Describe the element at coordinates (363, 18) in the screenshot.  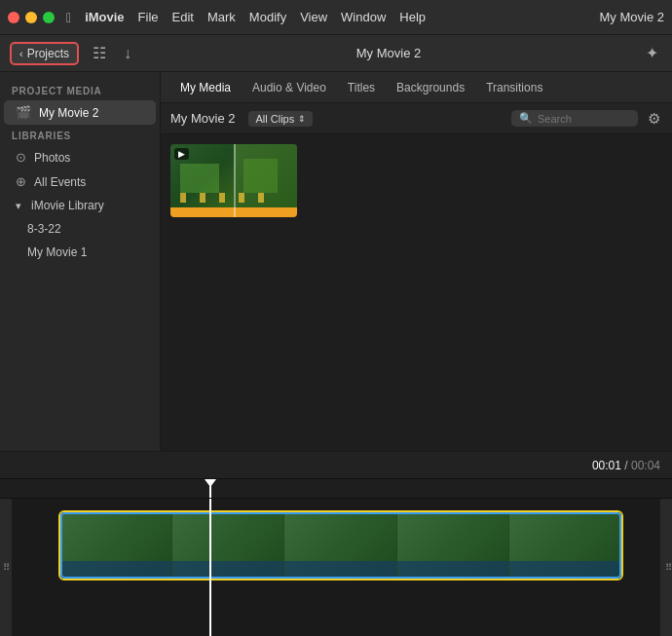
I see `menu-window: Window` at that location.